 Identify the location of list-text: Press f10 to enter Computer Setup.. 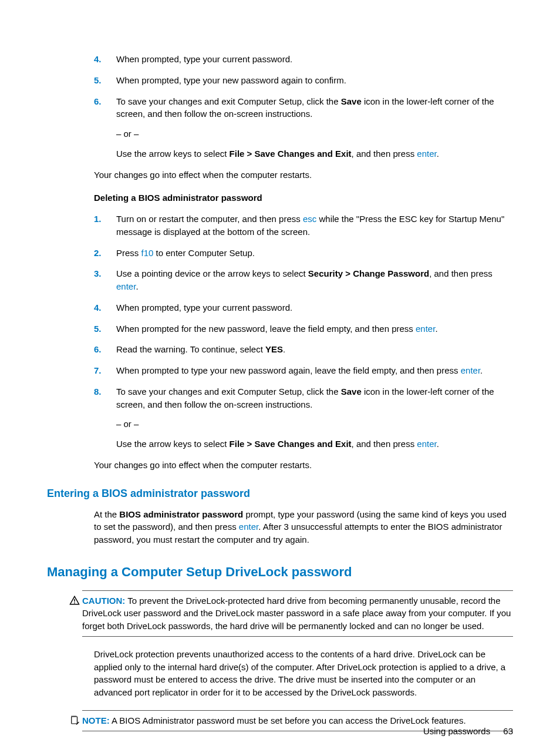
(185, 253).